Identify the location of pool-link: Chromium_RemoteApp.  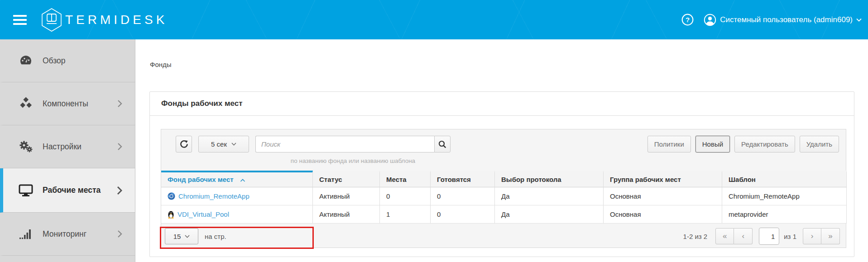
(214, 196).